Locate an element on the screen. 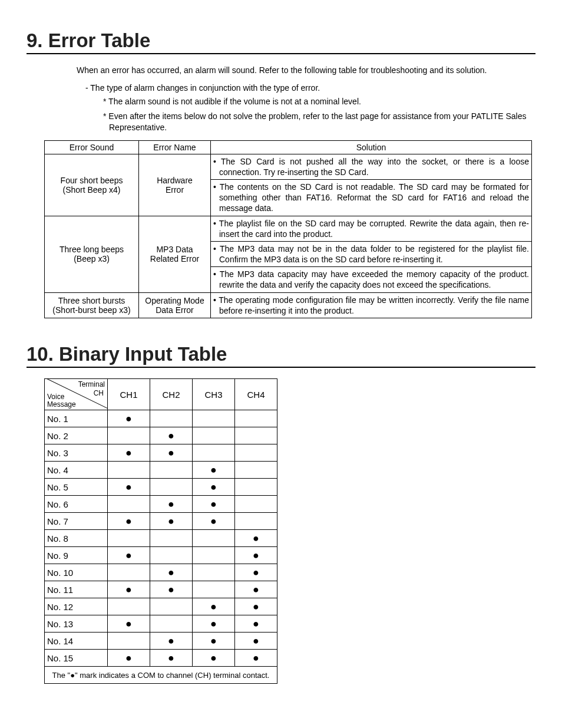 This screenshot has width=562, height=728. header-error-name: Error Name is located at coordinates (175, 147).